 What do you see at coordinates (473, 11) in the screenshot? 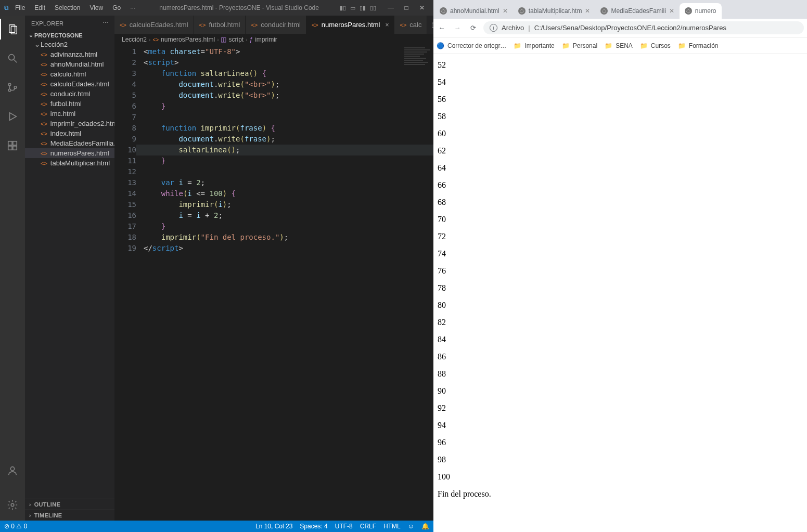
I see `chrome-tab: ◌ahnoMundial.html✕` at bounding box center [473, 11].